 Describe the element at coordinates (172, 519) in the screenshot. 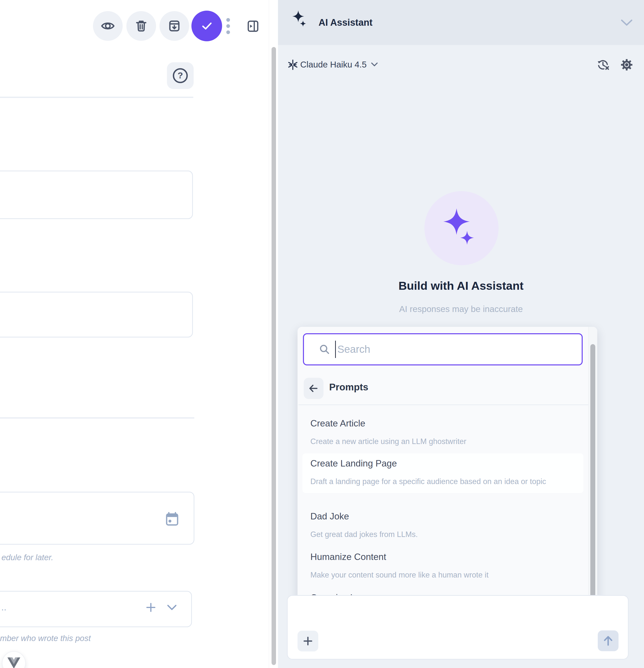

I see `calendar-icon` at that location.